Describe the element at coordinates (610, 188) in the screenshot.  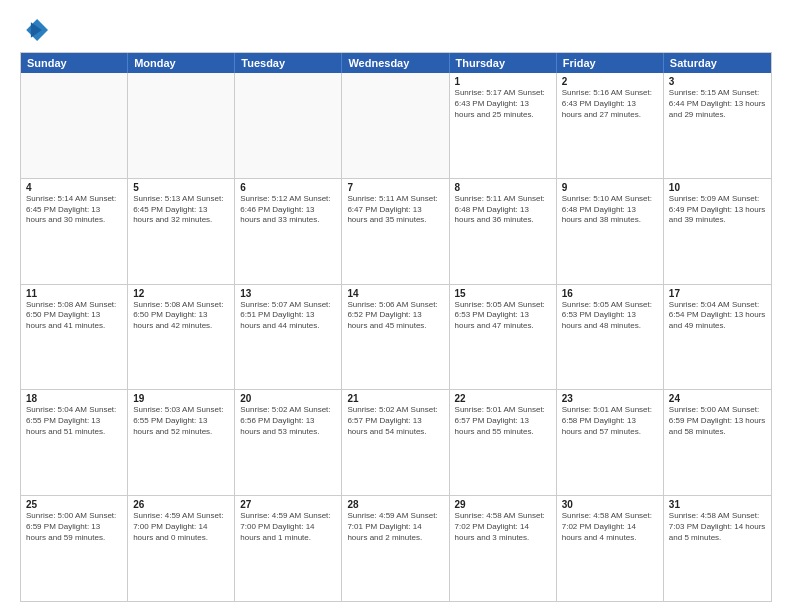
I see `day-number: 9` at that location.